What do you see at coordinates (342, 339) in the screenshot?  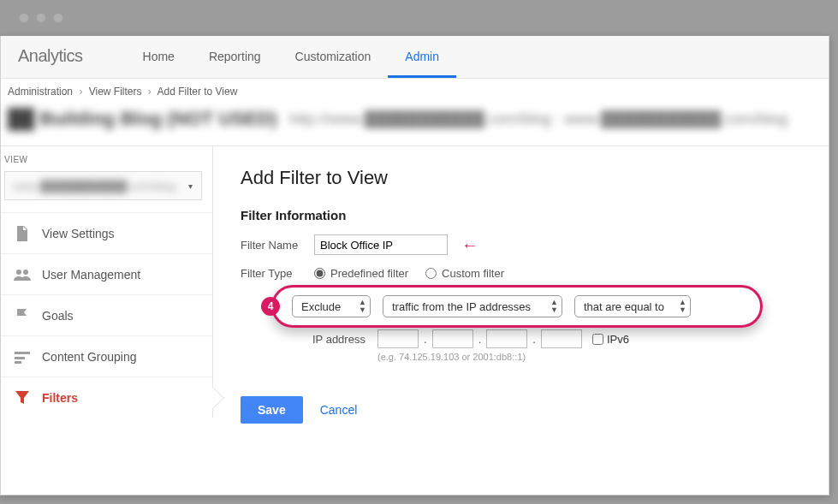 I see `ip-address-label: IP address` at bounding box center [342, 339].